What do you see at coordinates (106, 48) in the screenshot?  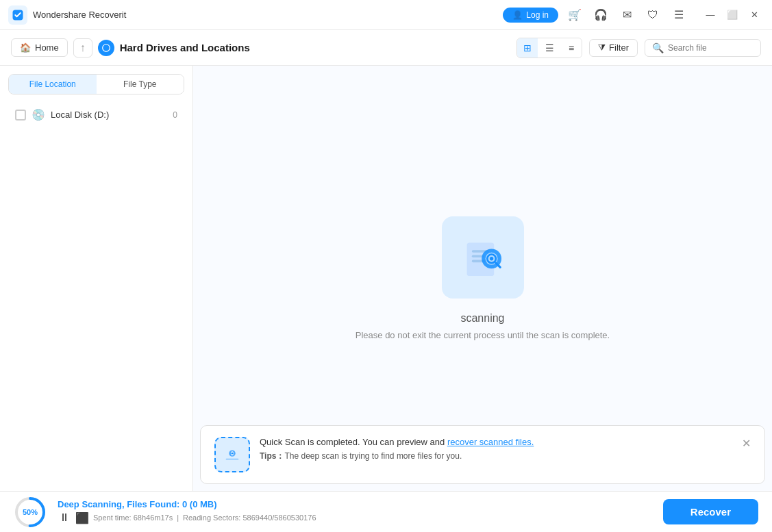 I see `hard-drive-icon` at bounding box center [106, 48].